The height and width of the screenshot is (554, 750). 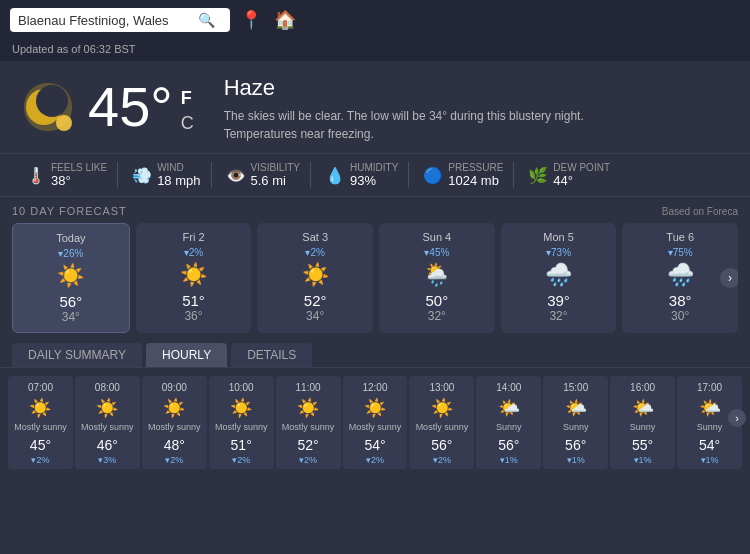 What do you see at coordinates (375, 50) in the screenshot?
I see `updated-bar: Updated as of 06:32 BST` at bounding box center [375, 50].